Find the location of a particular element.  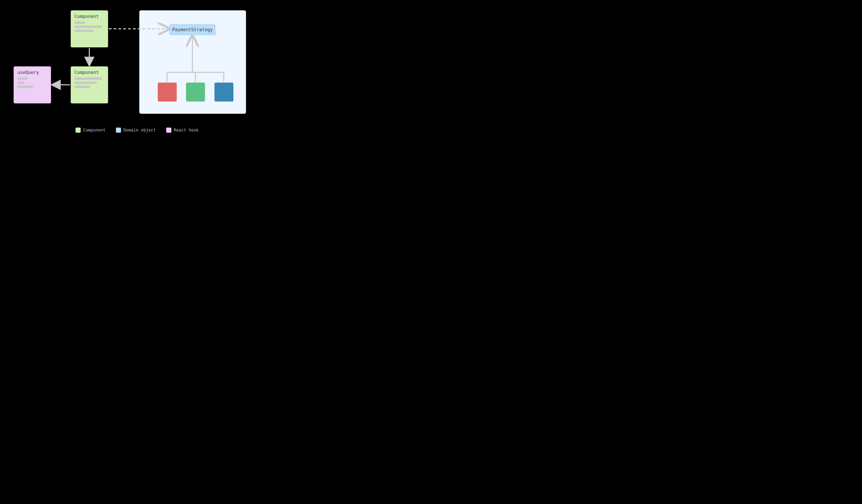

legend: Component Domain object React hook is located at coordinates (137, 130).